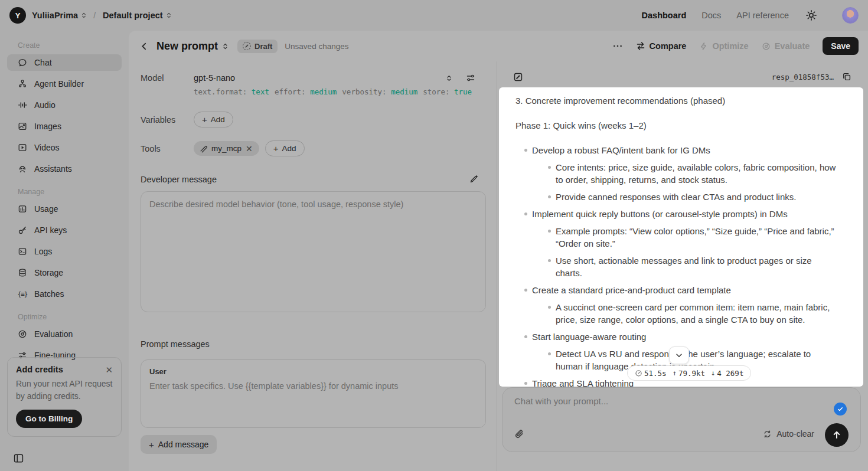 This screenshot has height=471, width=868. I want to click on nav-api-reference: API reference, so click(763, 15).